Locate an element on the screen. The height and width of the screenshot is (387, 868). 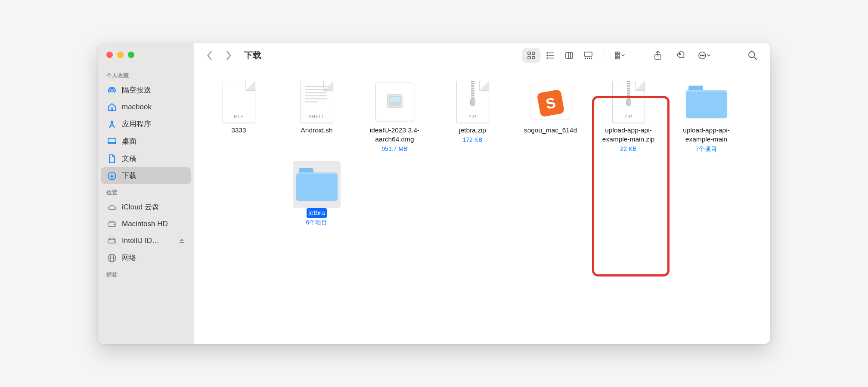
search-button is located at coordinates (753, 55).